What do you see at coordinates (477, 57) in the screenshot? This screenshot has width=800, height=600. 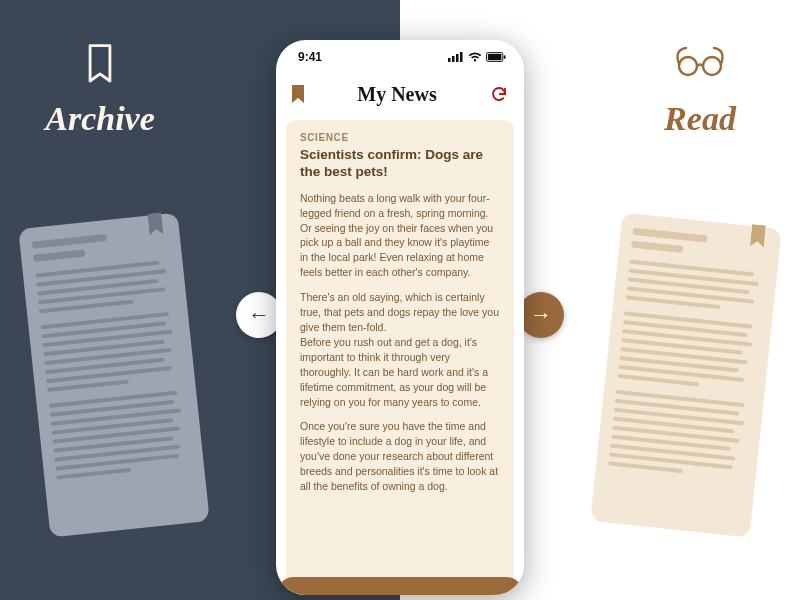 I see `status-indicators` at bounding box center [477, 57].